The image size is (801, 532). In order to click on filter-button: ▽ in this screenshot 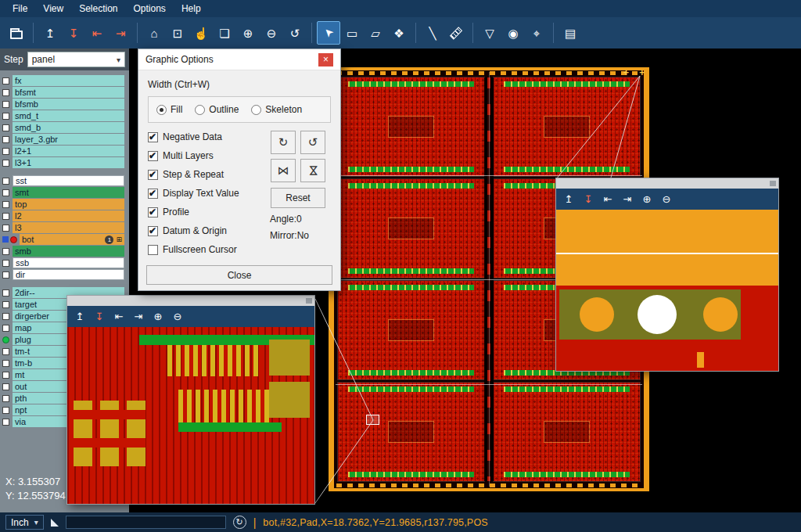, I will do `click(490, 33)`.